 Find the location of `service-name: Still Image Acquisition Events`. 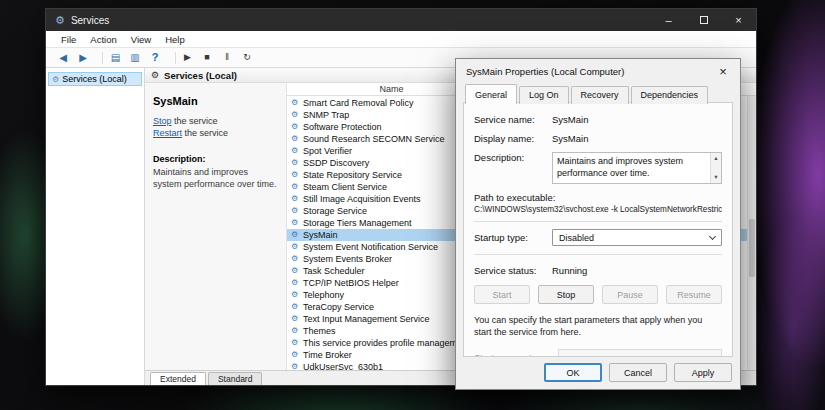

service-name: Still Image Acquisition Events is located at coordinates (362, 199).